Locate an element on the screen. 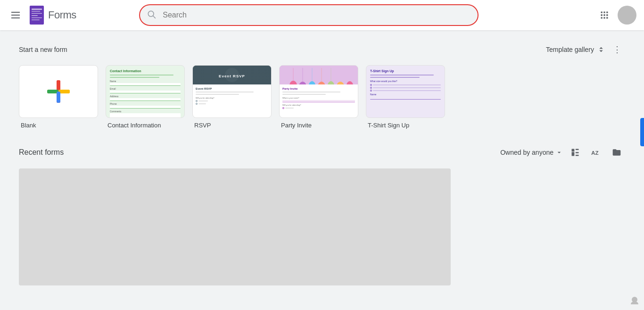  more-options-icon: ⋮ is located at coordinates (617, 50).